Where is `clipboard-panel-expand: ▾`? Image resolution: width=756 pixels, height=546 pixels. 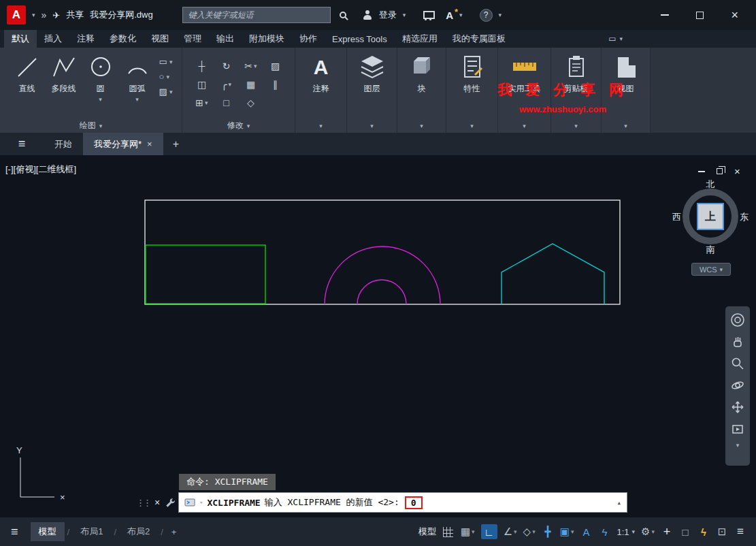 clipboard-panel-expand: ▾ is located at coordinates (576, 125).